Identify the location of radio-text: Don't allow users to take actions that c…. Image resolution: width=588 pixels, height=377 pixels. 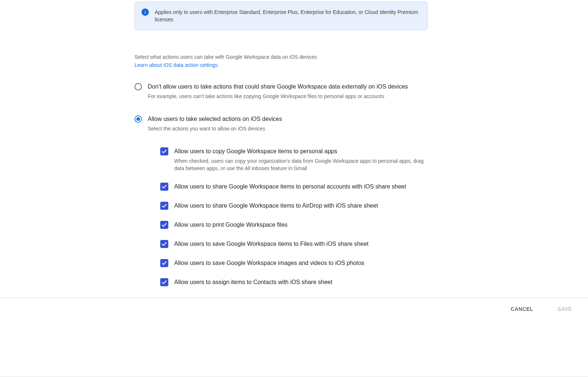
(288, 91).